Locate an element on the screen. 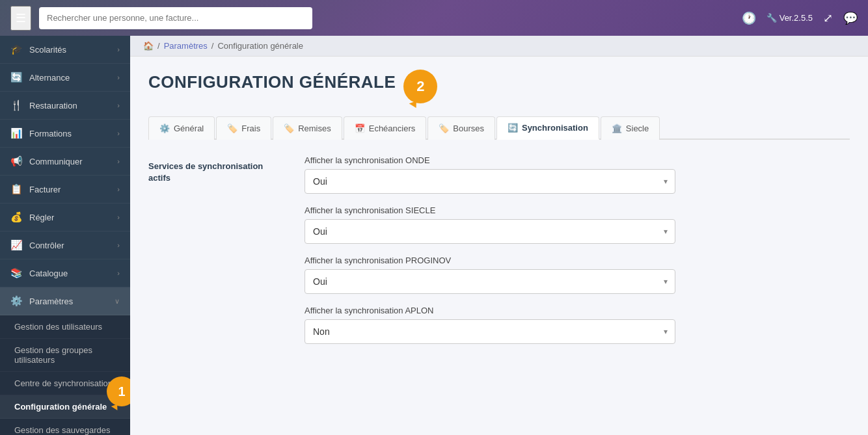 The width and height of the screenshot is (868, 435). aplon-select-wrapper: Oui Non ▾ is located at coordinates (490, 332).